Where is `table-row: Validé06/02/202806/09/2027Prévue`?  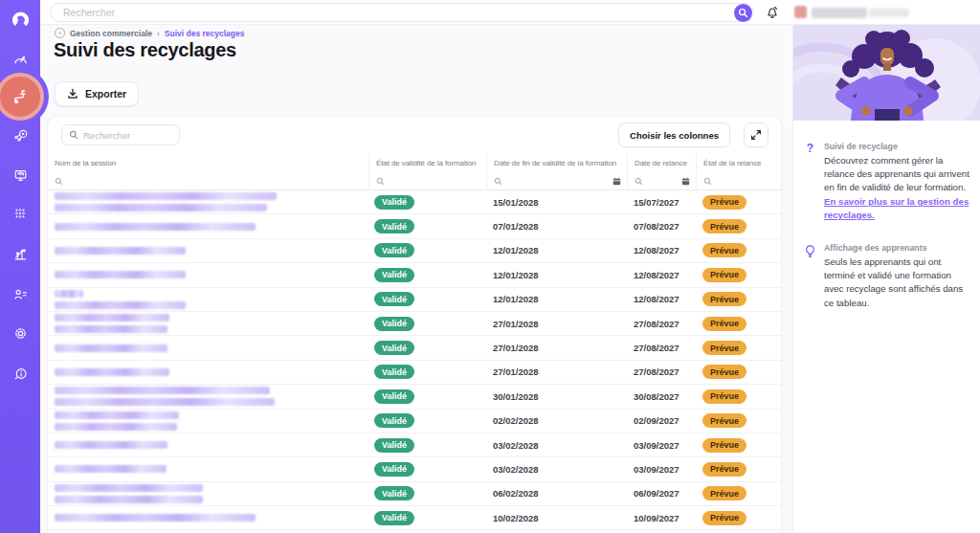
table-row: Validé06/02/202806/09/2027Prévue is located at coordinates (414, 494).